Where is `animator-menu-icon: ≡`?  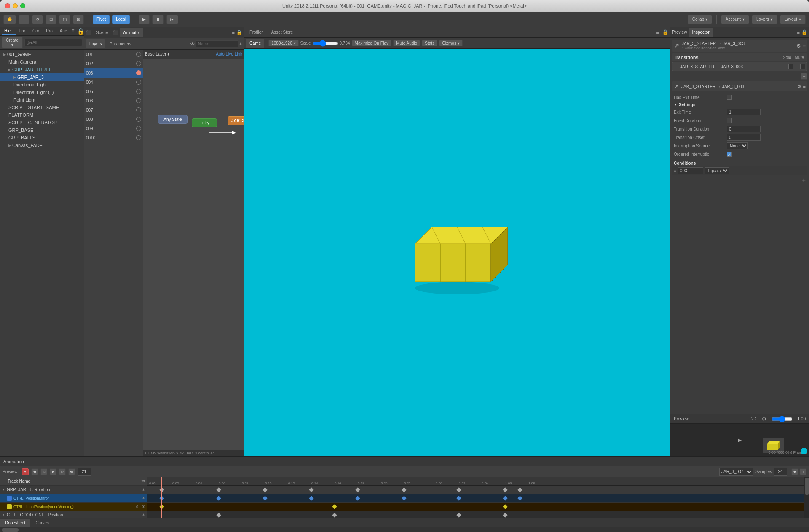
animator-menu-icon: ≡ is located at coordinates (233, 32).